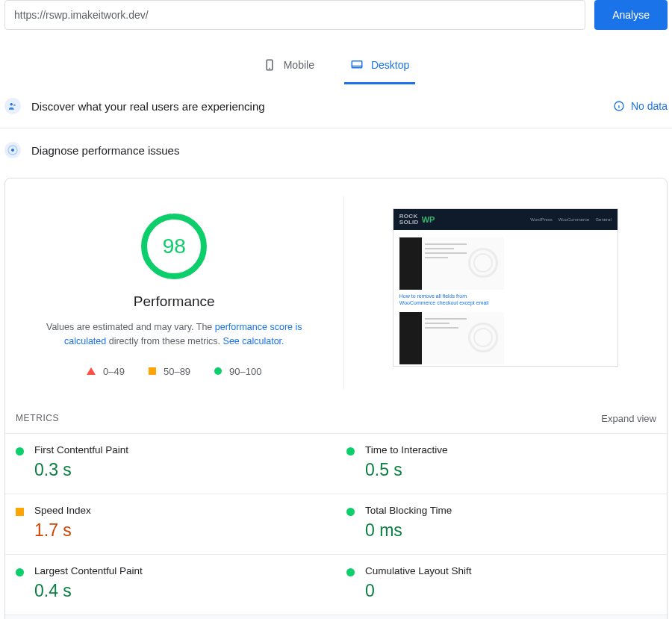 The image size is (672, 619). I want to click on diagnose-icon, so click(13, 150).